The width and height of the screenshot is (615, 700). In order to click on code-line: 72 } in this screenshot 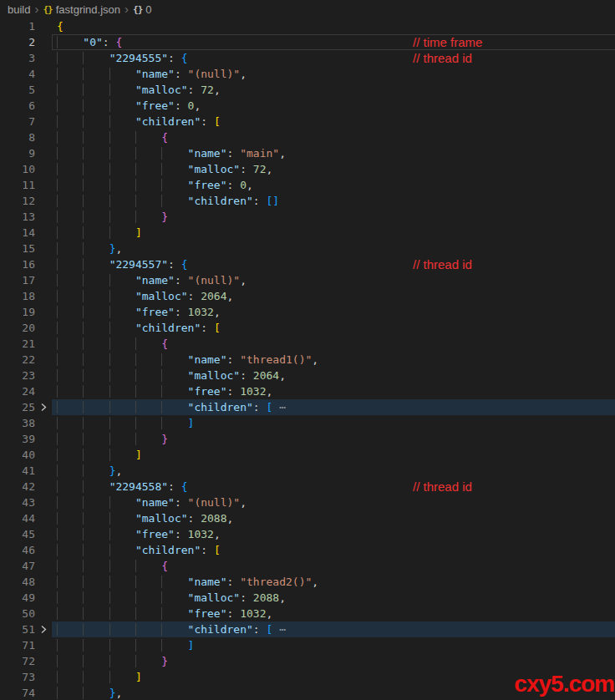, I will do `click(308, 662)`.